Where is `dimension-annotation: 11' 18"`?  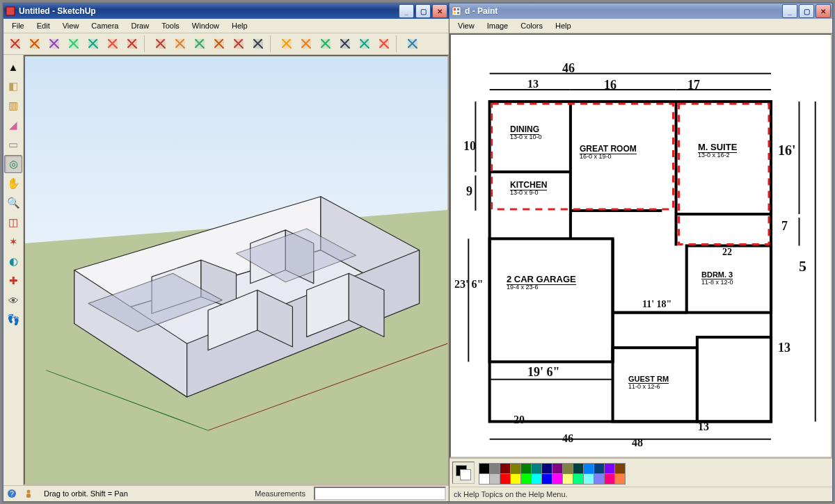
dimension-annotation: 11' 18" is located at coordinates (657, 304).